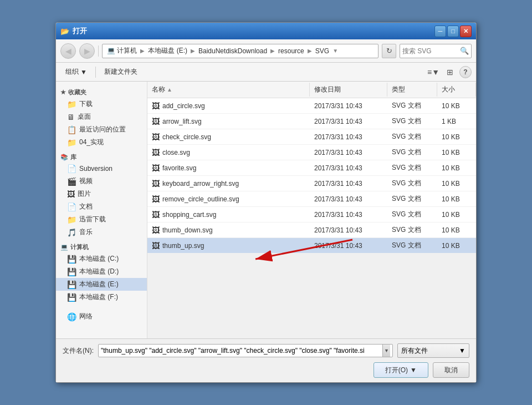 The height and width of the screenshot is (405, 532). What do you see at coordinates (323, 51) in the screenshot?
I see `address-svg: SVG` at bounding box center [323, 51].